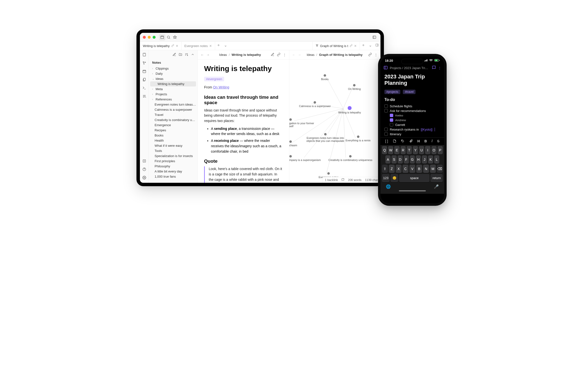 This screenshot has height=392, width=588. I want to click on minimize-window-button, so click(149, 37).